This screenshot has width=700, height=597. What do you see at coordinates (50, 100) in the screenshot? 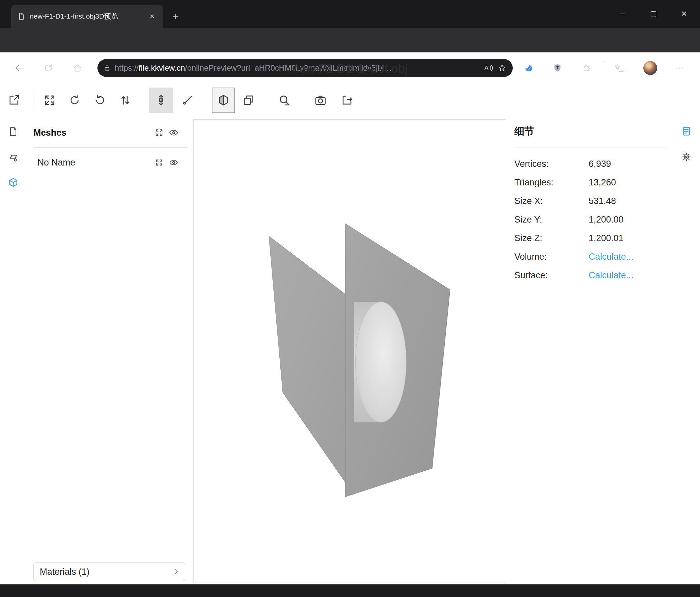
I see `fullscreen-icon` at bounding box center [50, 100].